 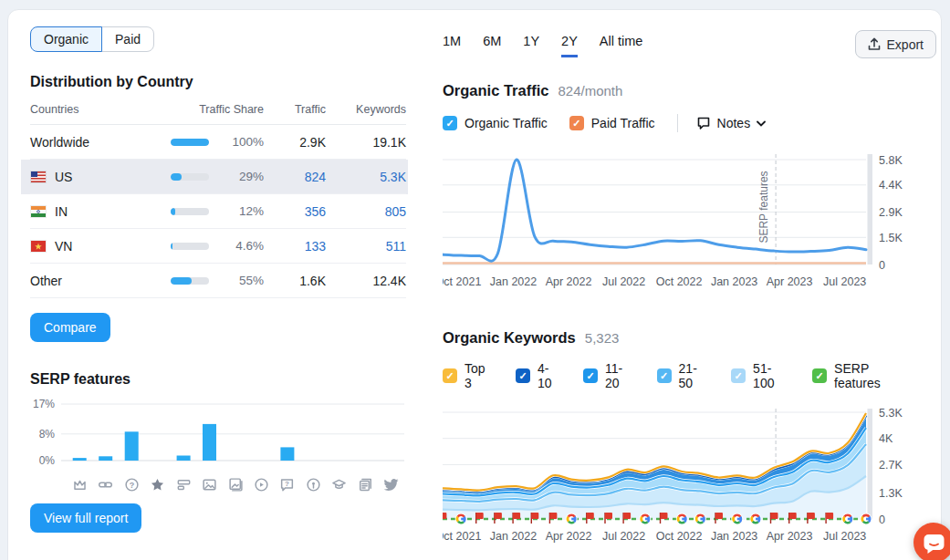 I want to click on traffic-value: 824, so click(x=295, y=177).